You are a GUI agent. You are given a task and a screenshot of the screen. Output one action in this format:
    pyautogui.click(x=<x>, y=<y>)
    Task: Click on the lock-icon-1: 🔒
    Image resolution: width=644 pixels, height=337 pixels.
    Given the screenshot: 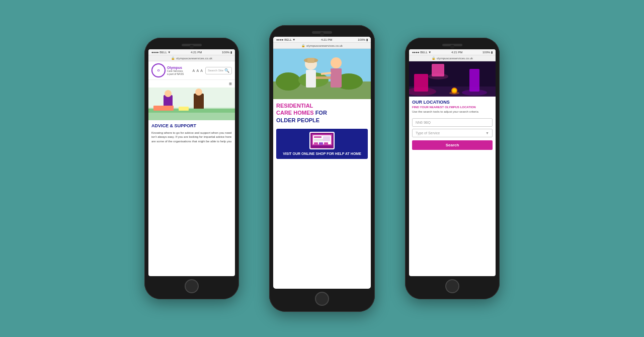 What is the action you would take?
    pyautogui.click(x=173, y=58)
    